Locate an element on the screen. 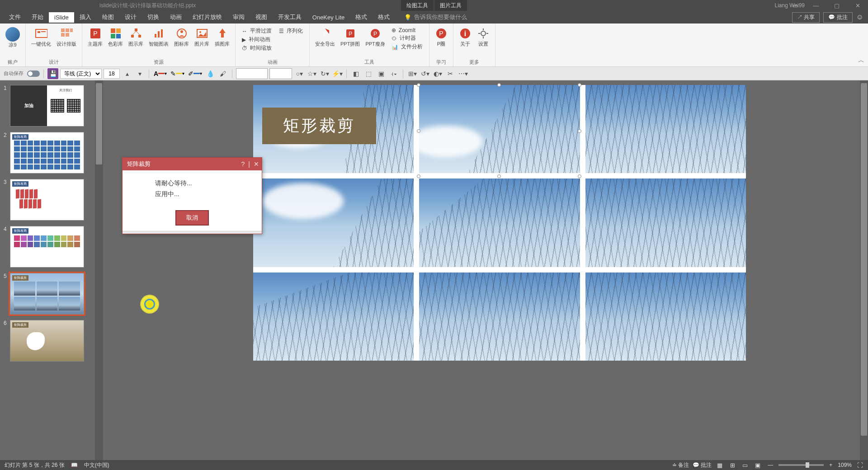 This screenshot has width=868, height=470. settings-button: 设置 is located at coordinates (483, 37).